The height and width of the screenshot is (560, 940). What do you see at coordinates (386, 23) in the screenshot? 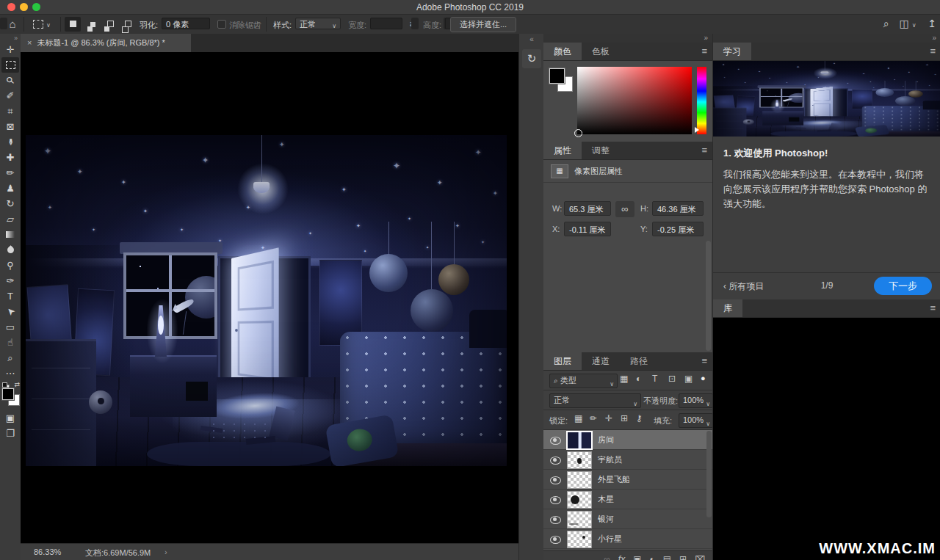
I see `width-input` at bounding box center [386, 23].